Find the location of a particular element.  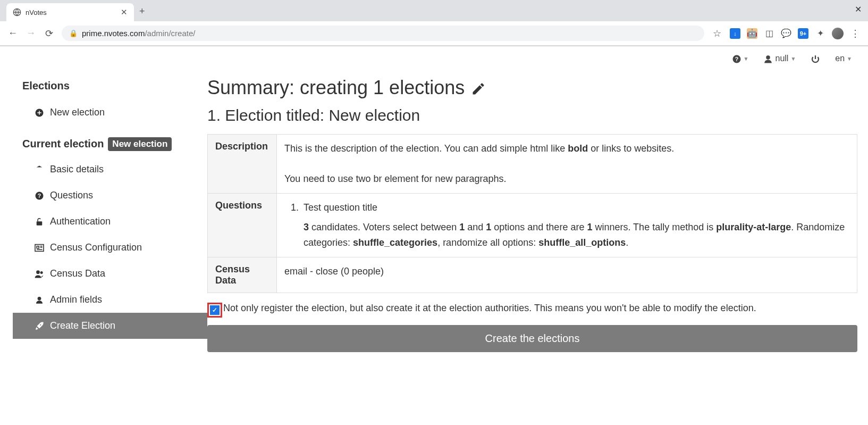

sidebar-item-label: Authentication is located at coordinates (80, 221).